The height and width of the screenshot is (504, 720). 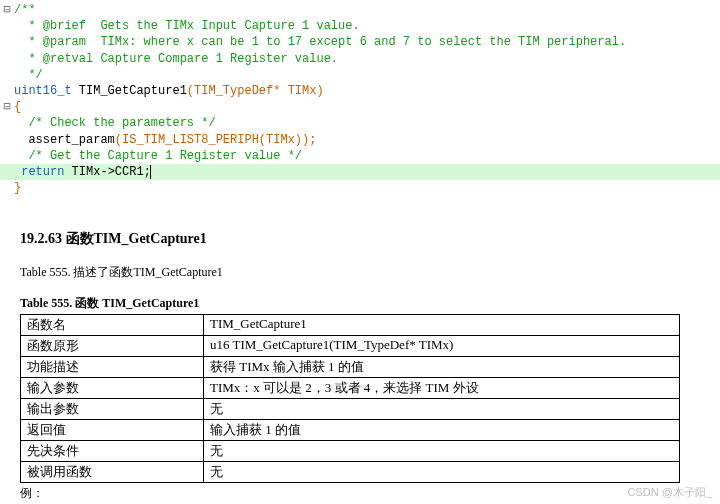 I want to click on table-row: 输入参数TIMx：x 可以是 2，3 或者 4，来选择 TIM 外设, so click(x=350, y=388).